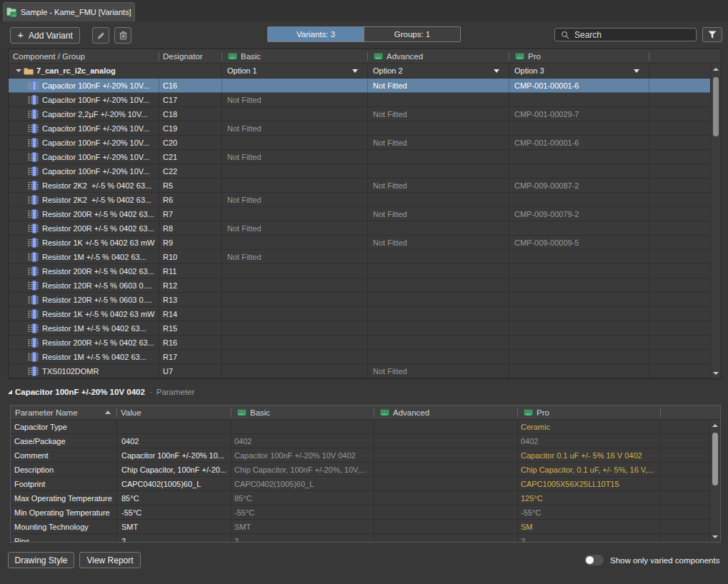 This screenshot has height=584, width=728. I want to click on component-row: Resistor 120R +/-5 % 0603 0....R12, so click(364, 286).